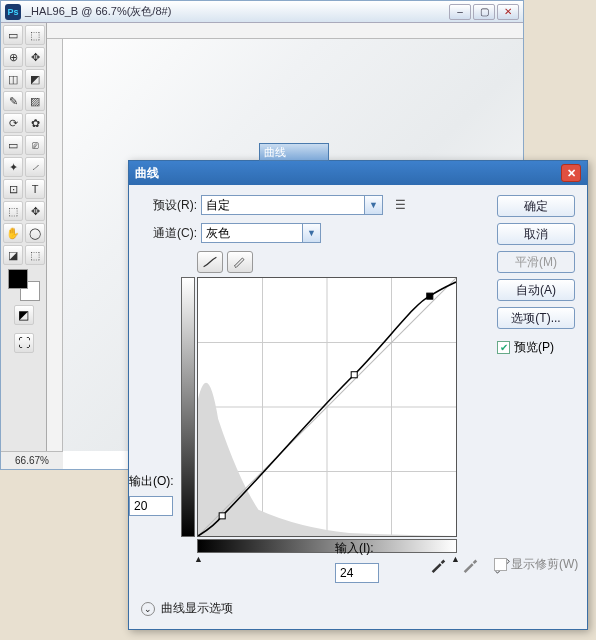 The width and height of the screenshot is (596, 640). Describe the element at coordinates (13, 101) in the screenshot. I see `tool-6: ✎` at that location.